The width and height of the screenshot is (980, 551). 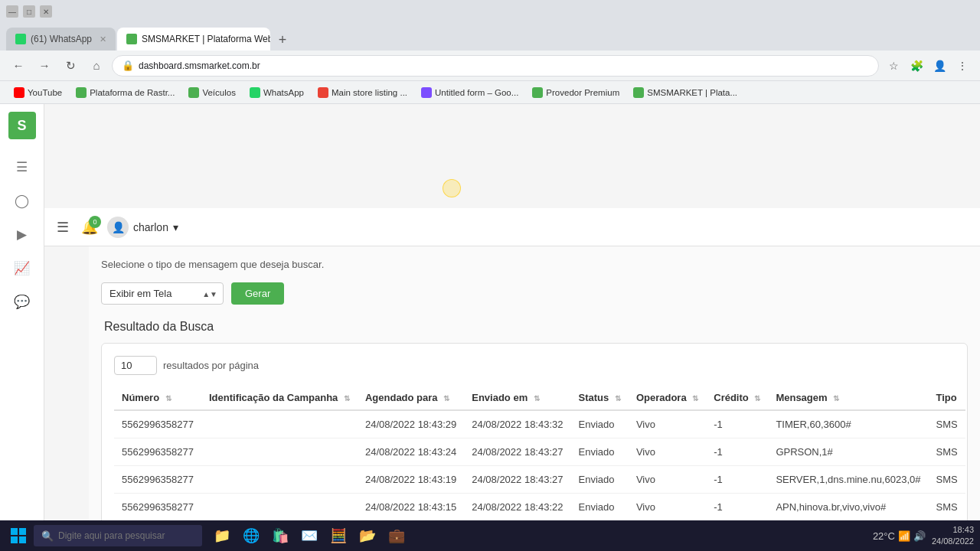 I want to click on tab-whatsapp: (61) WhatsApp ✕, so click(x=61, y=39).